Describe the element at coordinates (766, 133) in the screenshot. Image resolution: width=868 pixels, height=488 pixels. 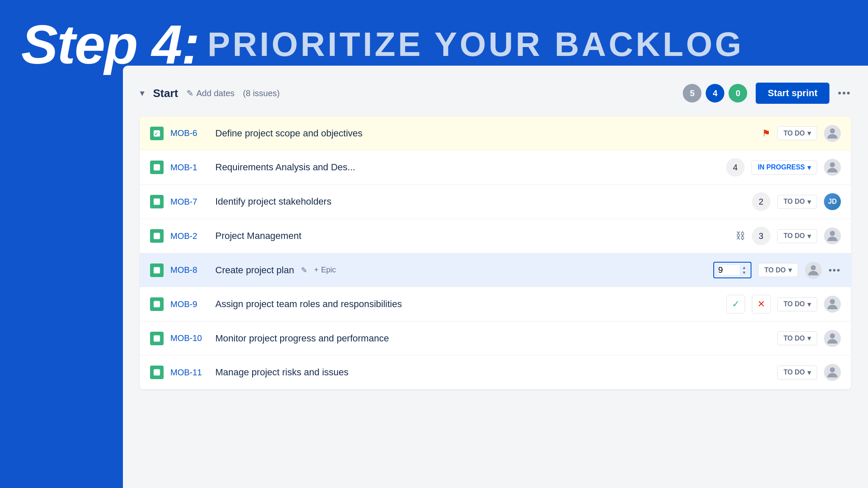
I see `flag-icon: ⚑` at that location.